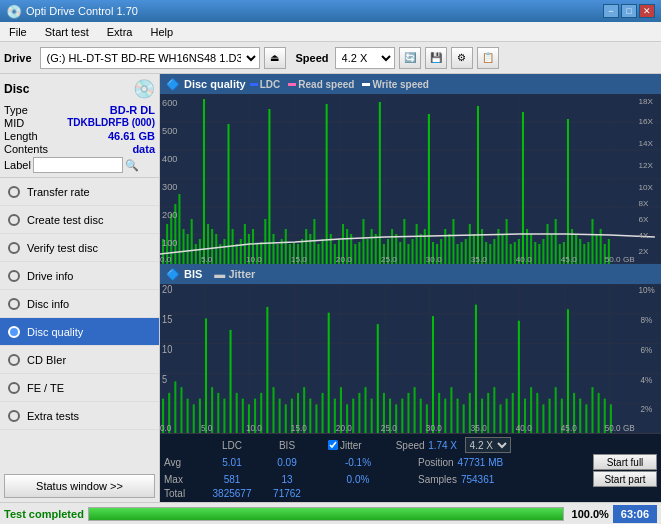 This screenshot has width=661, height=524. Describe the element at coordinates (410, 58) in the screenshot. I see `refresh-button: 🔄` at that location.